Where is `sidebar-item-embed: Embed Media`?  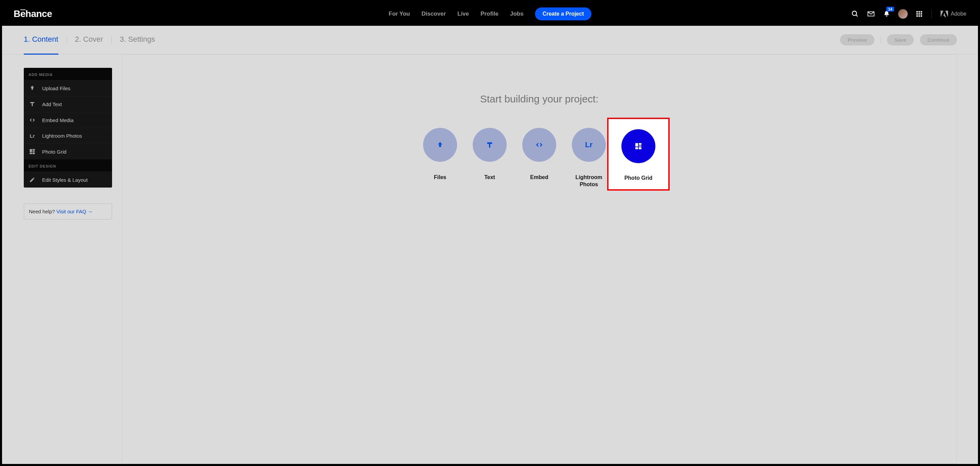
sidebar-item-embed: Embed Media is located at coordinates (68, 120).